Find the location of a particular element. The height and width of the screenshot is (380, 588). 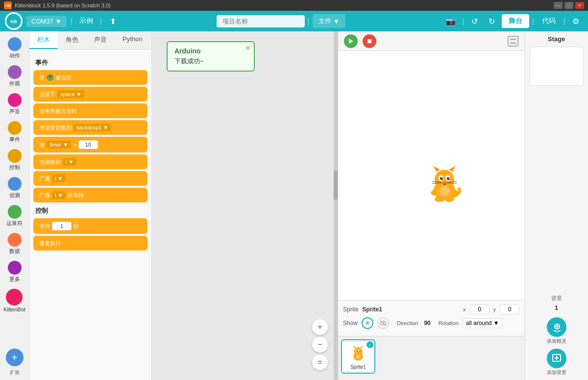

add-backdrop-btn: 添加背景 is located at coordinates (557, 362).